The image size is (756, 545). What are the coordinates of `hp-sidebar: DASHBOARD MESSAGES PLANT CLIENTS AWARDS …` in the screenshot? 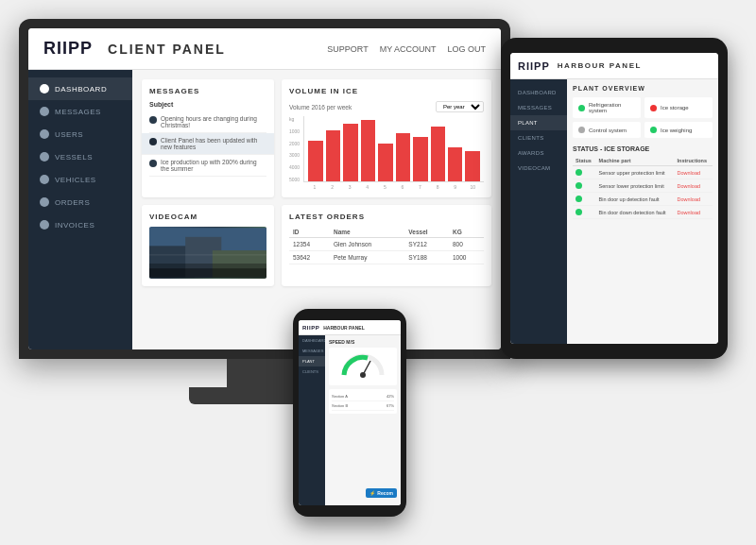 It's located at (539, 212).